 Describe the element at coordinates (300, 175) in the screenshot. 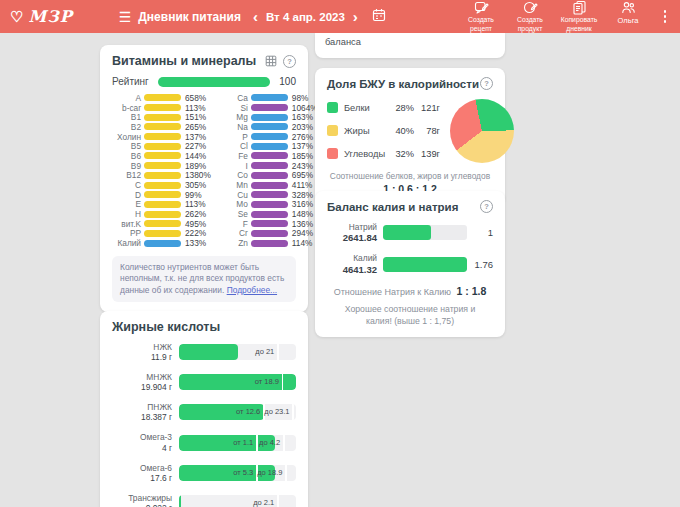

I see `nutrient-value: 695%` at that location.